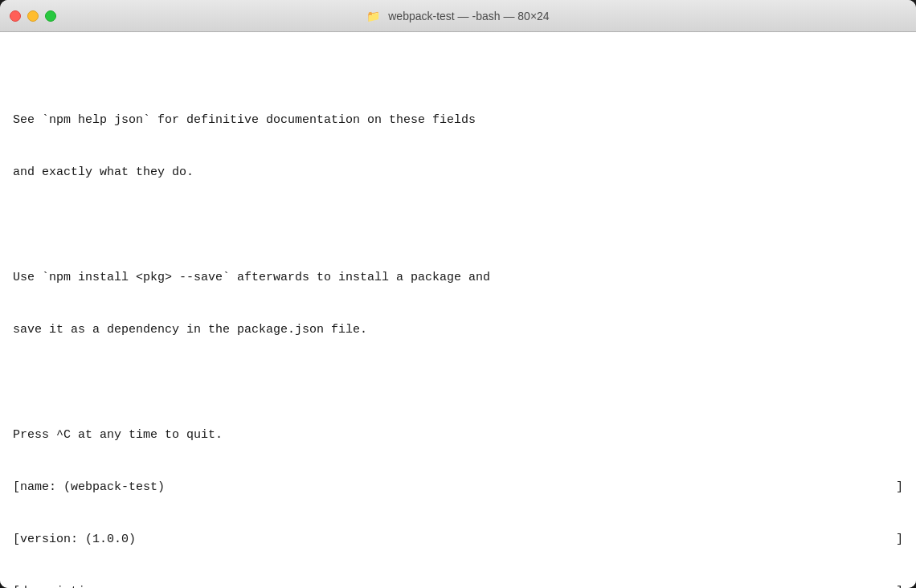 The height and width of the screenshot is (588, 916). I want to click on line-5: Press ^C at any time to quit., so click(458, 435).